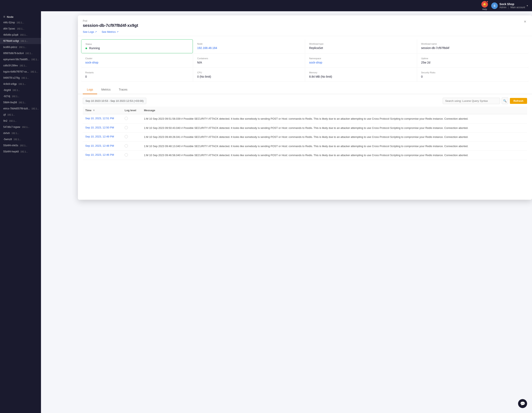  Describe the element at coordinates (100, 128) in the screenshot. I see `log-time: Sep 10, 2023, 12:50 PM` at that location.